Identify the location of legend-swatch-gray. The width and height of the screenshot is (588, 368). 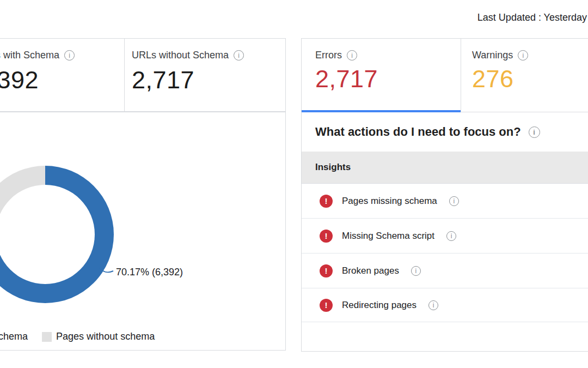
(47, 337).